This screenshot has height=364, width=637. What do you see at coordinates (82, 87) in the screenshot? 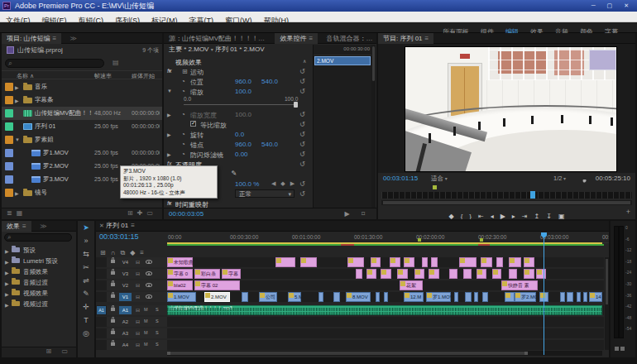
I see `project-row: ▶音乐` at bounding box center [82, 87].